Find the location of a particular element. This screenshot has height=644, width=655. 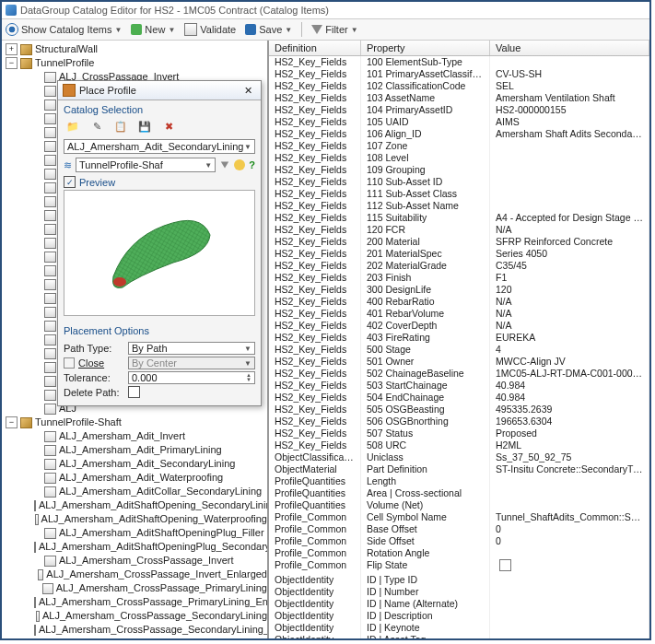

grid-row: HS2_Key_Fields100 ElementSub-Type is located at coordinates (459, 63).